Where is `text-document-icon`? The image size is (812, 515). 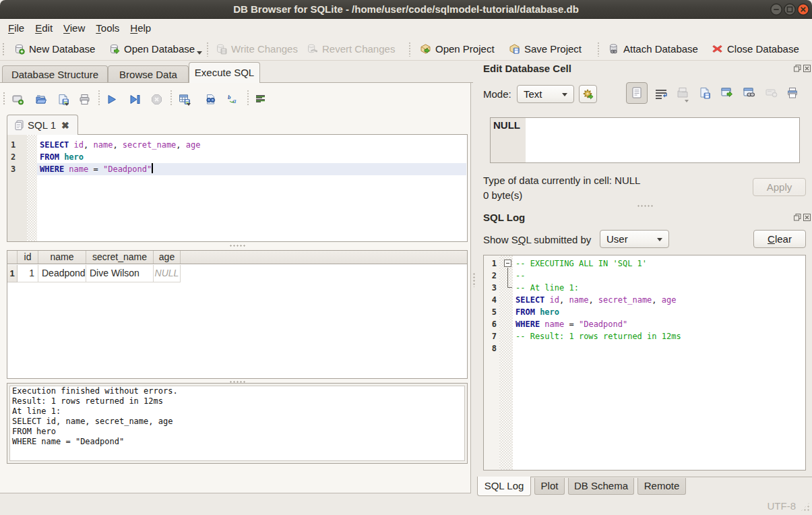
text-document-icon is located at coordinates (637, 93).